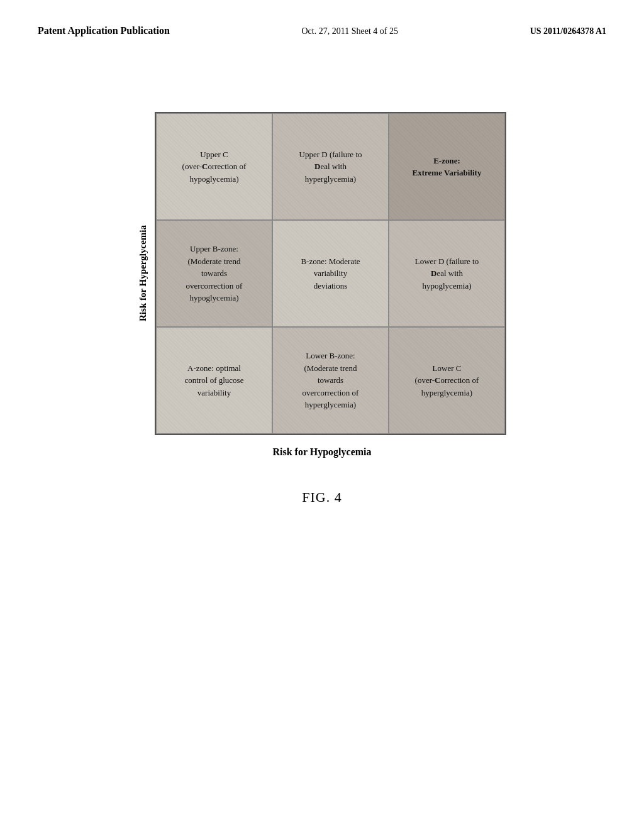 The image size is (644, 830). What do you see at coordinates (214, 381) in the screenshot?
I see `cell-r3c1-text: A-zone: optimalcontrol of glucosevariabi…` at bounding box center [214, 381].